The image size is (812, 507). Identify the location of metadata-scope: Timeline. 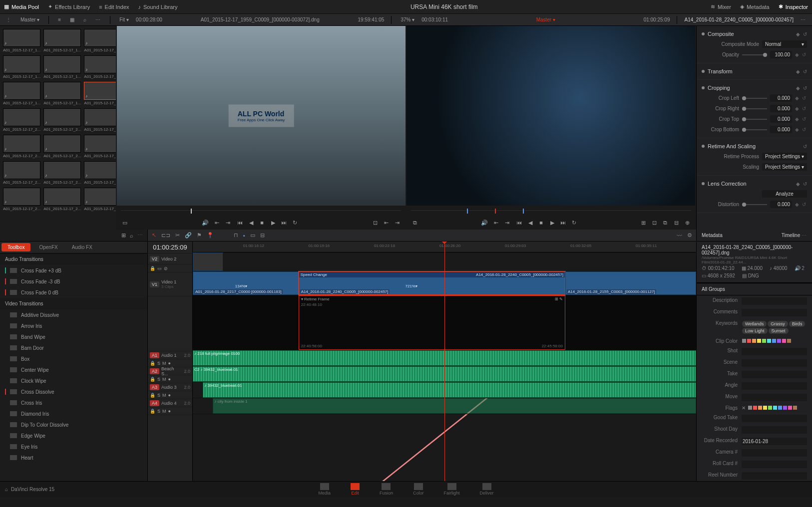
(791, 236).